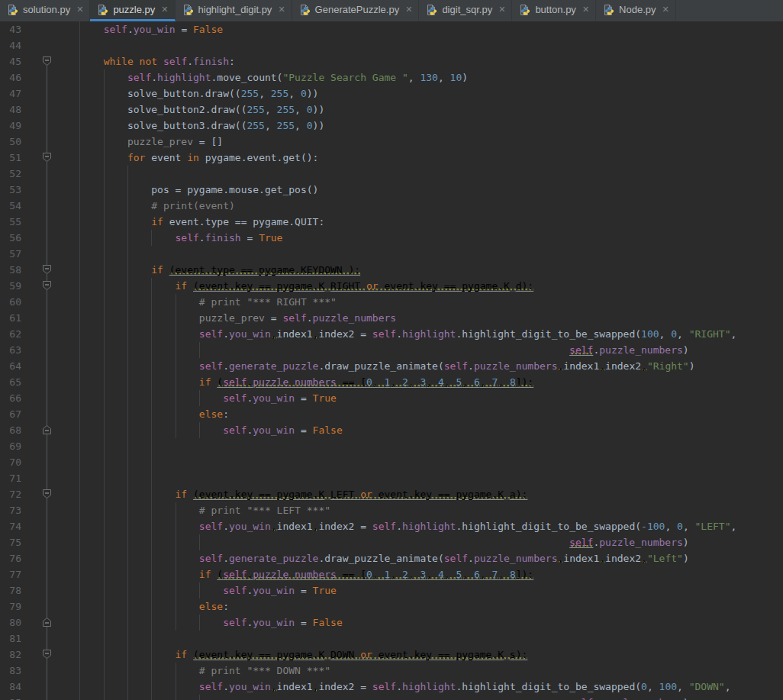 Image resolution: width=783 pixels, height=700 pixels. Describe the element at coordinates (11, 463) in the screenshot. I see `line-number: 70` at that location.